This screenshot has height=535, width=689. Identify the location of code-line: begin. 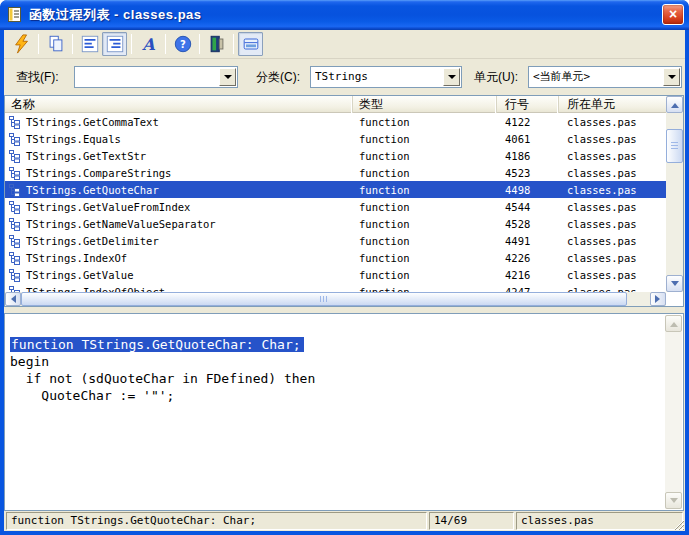
(338, 362).